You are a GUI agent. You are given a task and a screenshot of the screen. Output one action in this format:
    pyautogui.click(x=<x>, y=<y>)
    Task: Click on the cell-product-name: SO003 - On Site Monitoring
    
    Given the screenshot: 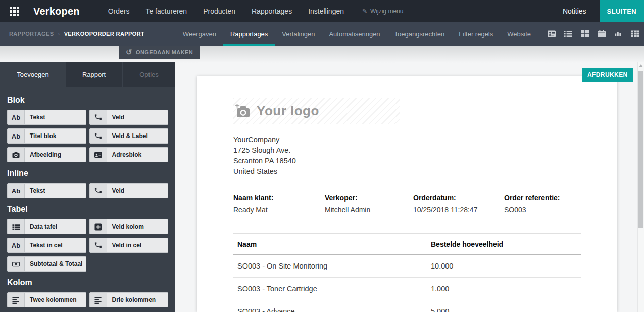 What is the action you would take?
    pyautogui.click(x=330, y=266)
    